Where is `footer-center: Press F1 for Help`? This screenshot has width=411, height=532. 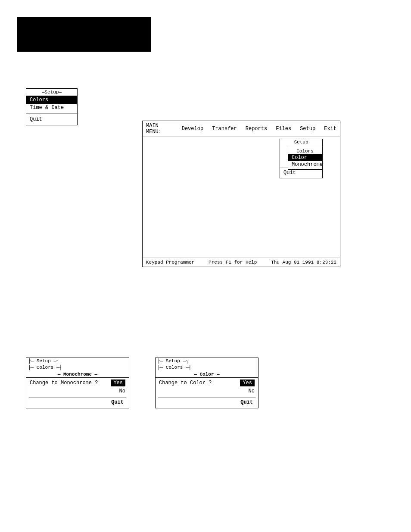 footer-center: Press F1 for Help is located at coordinates (233, 262).